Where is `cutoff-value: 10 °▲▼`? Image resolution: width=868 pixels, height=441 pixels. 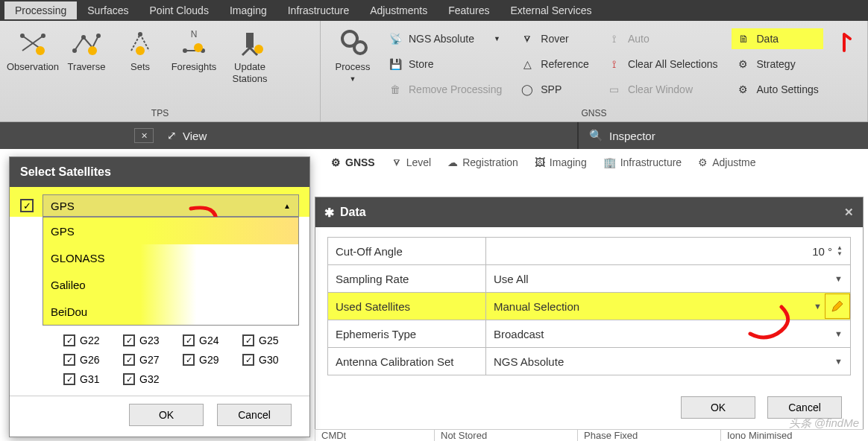
cutoff-value: 10 °▲▼ is located at coordinates (668, 252).